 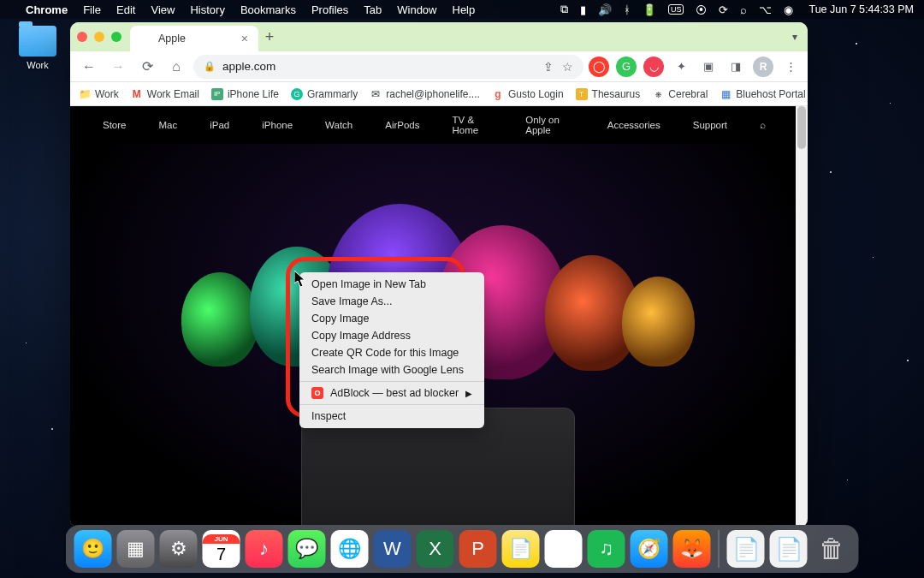 I want to click on ctx-open-image-new-tab: Open Image in New Tab, so click(x=392, y=284).